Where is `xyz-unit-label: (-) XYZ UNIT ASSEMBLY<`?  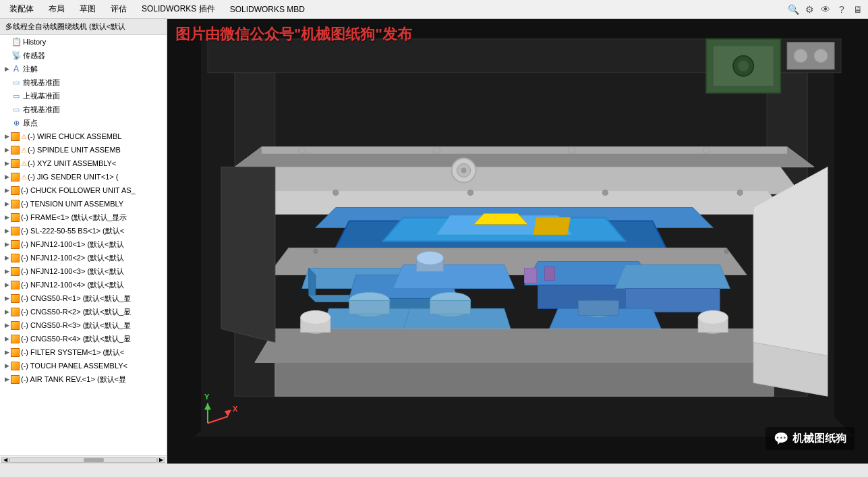
xyz-unit-label: (-) XYZ UNIT ASSEMBLY< is located at coordinates (96, 163).